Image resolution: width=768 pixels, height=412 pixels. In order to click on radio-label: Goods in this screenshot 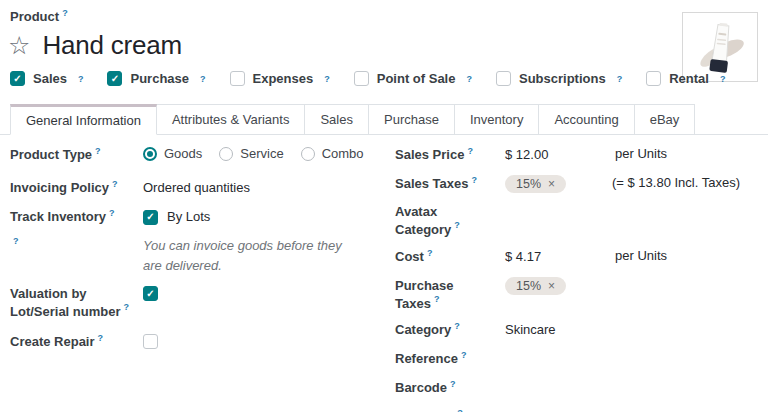, I will do `click(183, 154)`.